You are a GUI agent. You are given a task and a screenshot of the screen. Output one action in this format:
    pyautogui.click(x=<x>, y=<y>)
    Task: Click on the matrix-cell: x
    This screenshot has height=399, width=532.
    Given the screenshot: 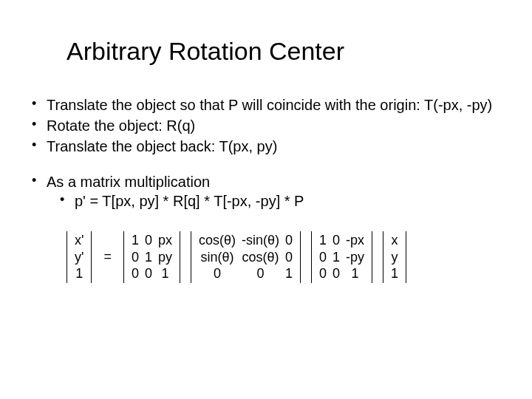 What is the action you would take?
    pyautogui.click(x=395, y=241)
    